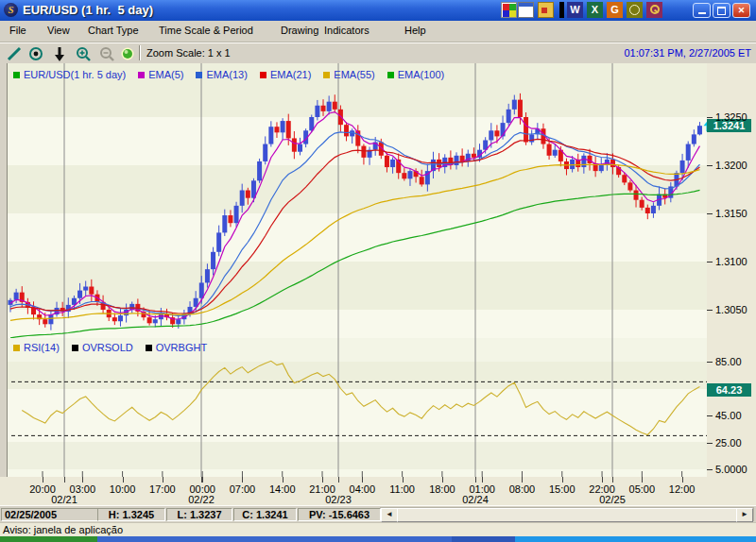 The height and width of the screenshot is (542, 756). What do you see at coordinates (49, 539) in the screenshot?
I see `taskbar-start-button` at bounding box center [49, 539].